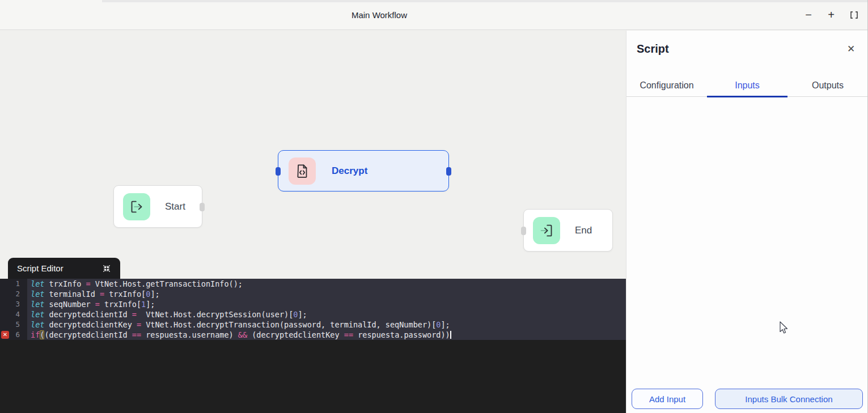 The image size is (868, 413). Describe the element at coordinates (60, 269) in the screenshot. I see `script-editor-title: Script Editor` at that location.